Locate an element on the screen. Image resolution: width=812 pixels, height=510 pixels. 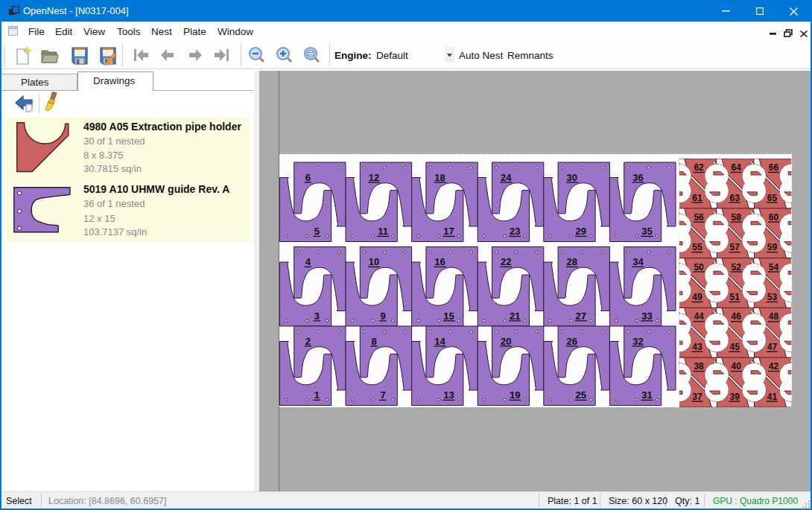
svg-text: 12 is located at coordinates (374, 177).